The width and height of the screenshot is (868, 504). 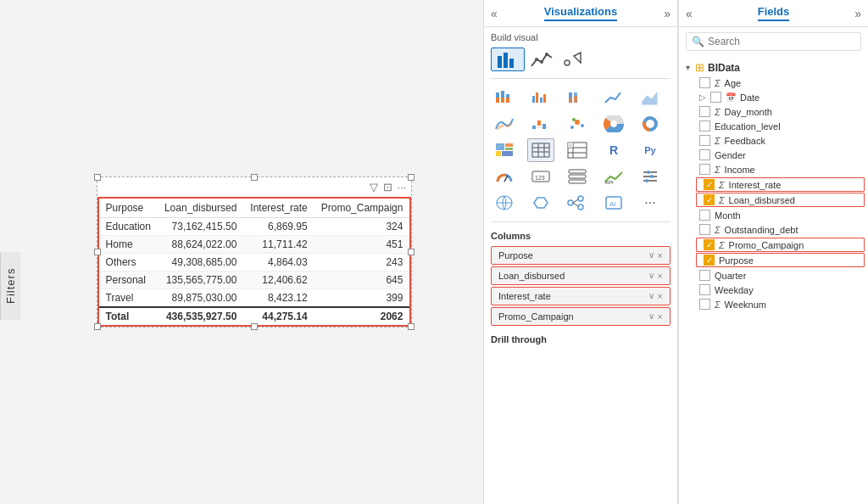 What do you see at coordinates (773, 229) in the screenshot?
I see `field-item: Σ Outstanding_debt` at bounding box center [773, 229].